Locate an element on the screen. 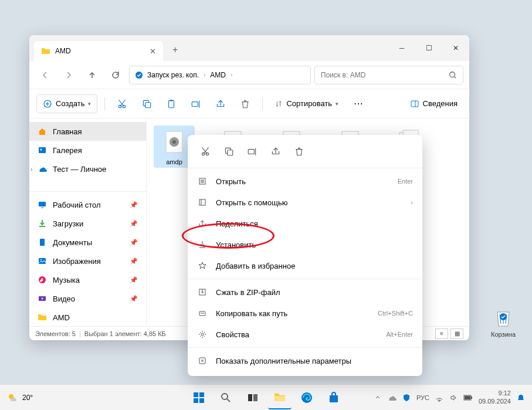  maximize-button: ☐ is located at coordinates (429, 48).